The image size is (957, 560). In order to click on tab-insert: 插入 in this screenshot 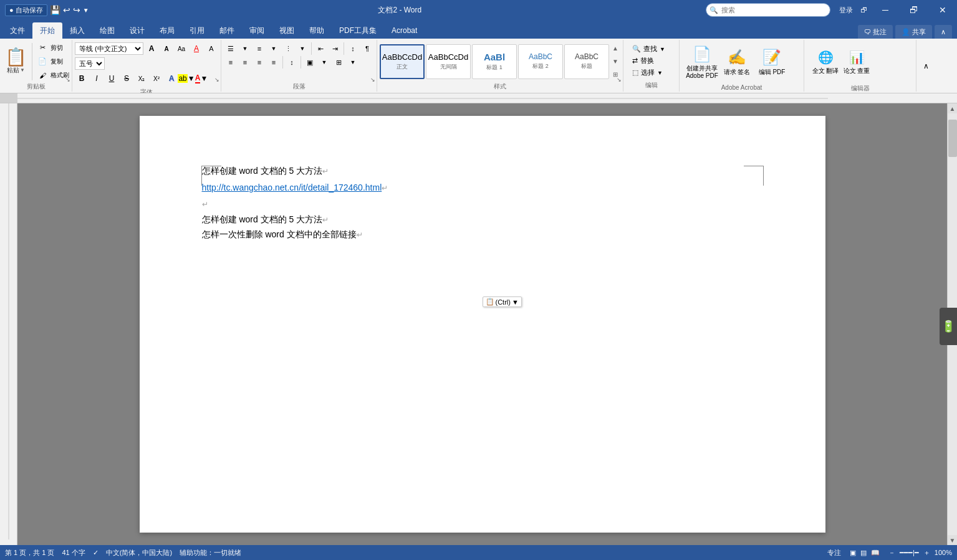, I will do `click(77, 31)`.